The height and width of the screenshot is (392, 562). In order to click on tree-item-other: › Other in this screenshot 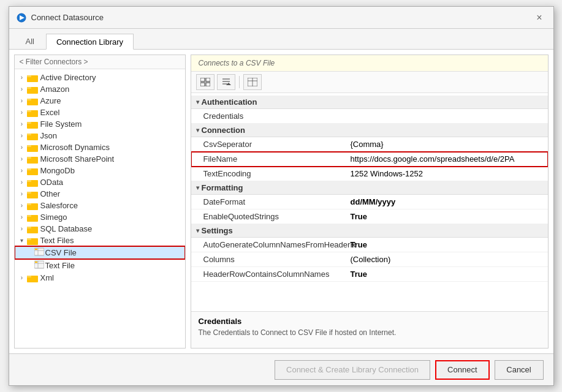, I will do `click(100, 194)`.